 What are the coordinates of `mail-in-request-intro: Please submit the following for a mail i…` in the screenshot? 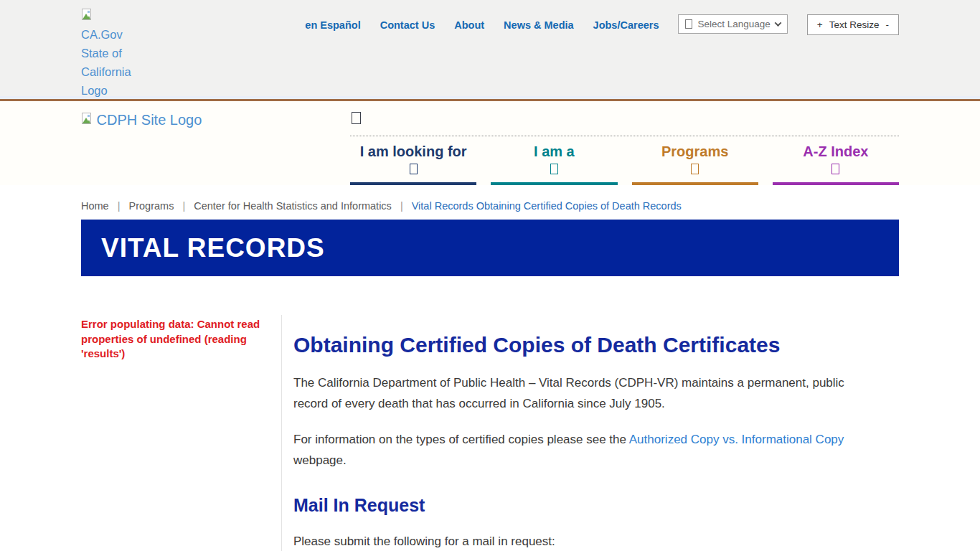 It's located at (585, 541).